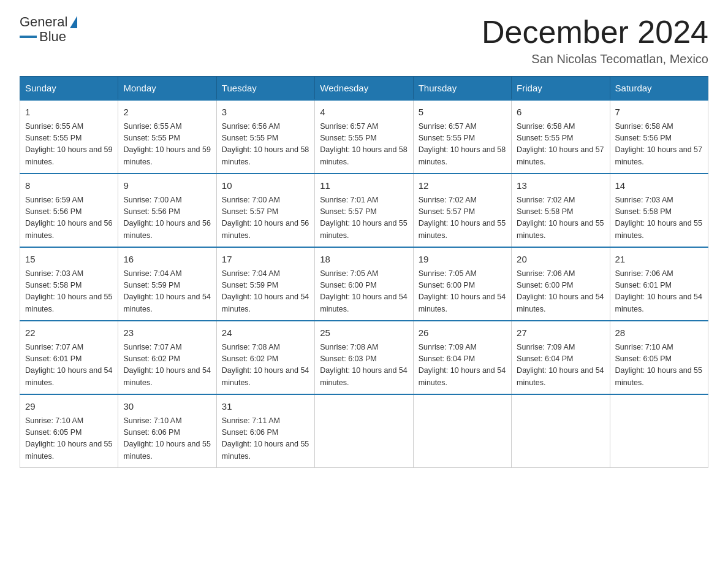 The height and width of the screenshot is (563, 728). What do you see at coordinates (364, 113) in the screenshot?
I see `day-number: 4` at bounding box center [364, 113].